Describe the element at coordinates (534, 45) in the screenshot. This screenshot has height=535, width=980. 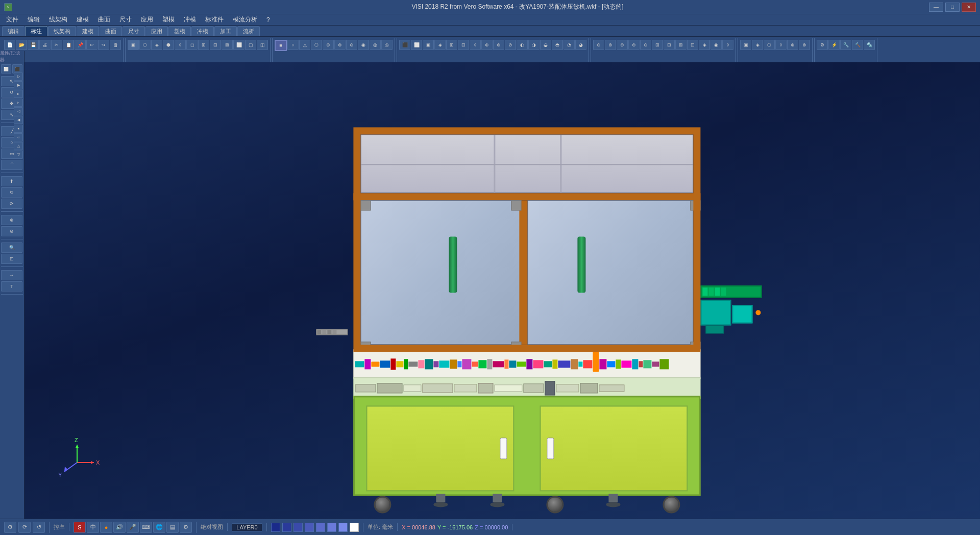
I see `tb-img-12: ◑` at that location.